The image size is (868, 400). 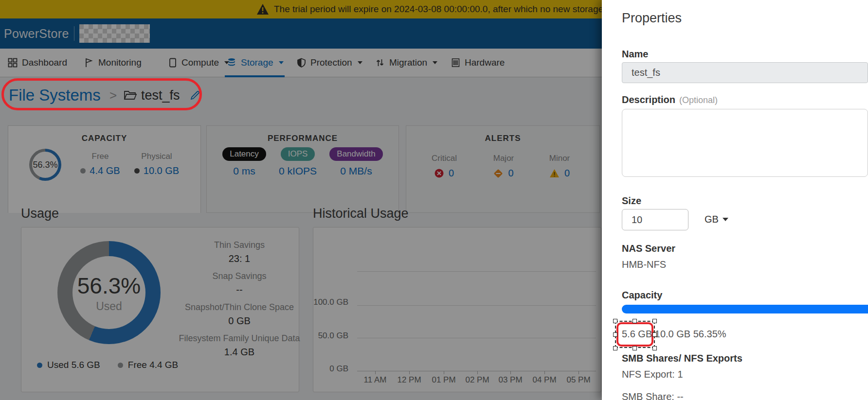 What do you see at coordinates (649, 249) in the screenshot?
I see `nas-server-label: NAS Server` at bounding box center [649, 249].